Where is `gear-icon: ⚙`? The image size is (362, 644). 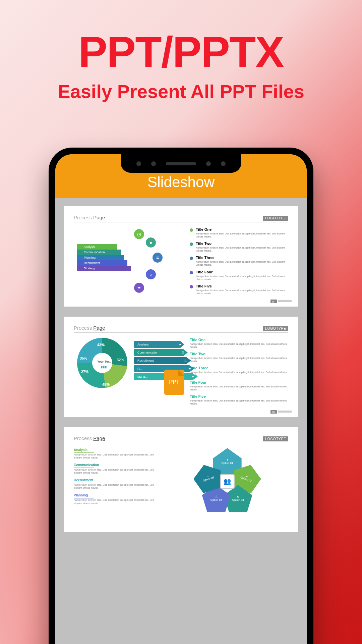
gear-icon: ⚙ is located at coordinates (238, 497).